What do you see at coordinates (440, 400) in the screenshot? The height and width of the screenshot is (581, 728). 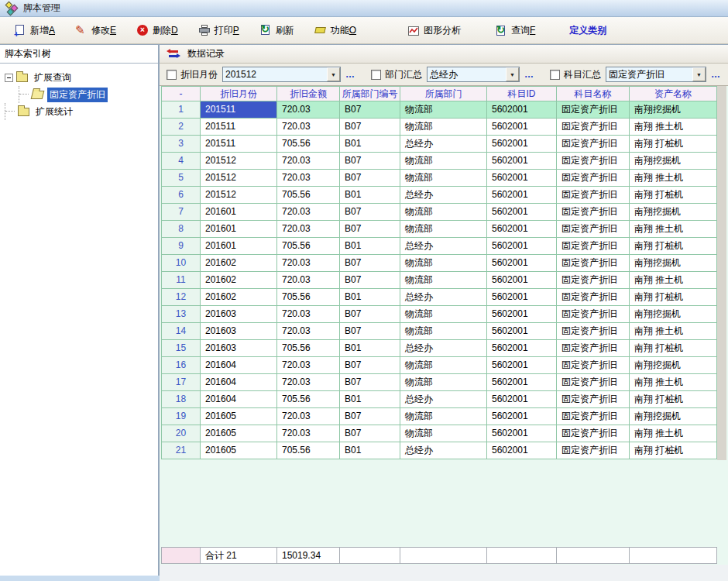 I see `table-row: 18201604705.56B01总经办5602001固定资产折旧南翔 打桩机` at bounding box center [440, 400].